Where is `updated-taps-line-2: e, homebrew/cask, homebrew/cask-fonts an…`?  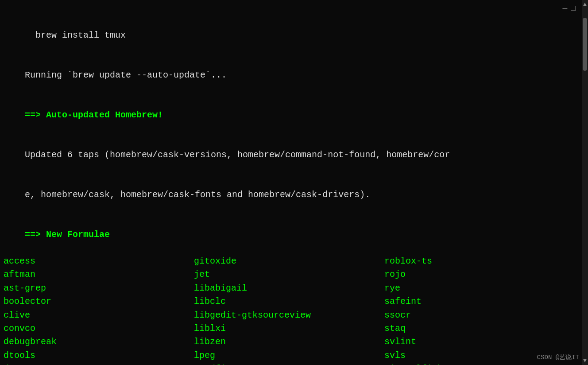 updated-taps-line-2: e, homebrew/cask, homebrew/cask-fonts an… is located at coordinates (294, 195).